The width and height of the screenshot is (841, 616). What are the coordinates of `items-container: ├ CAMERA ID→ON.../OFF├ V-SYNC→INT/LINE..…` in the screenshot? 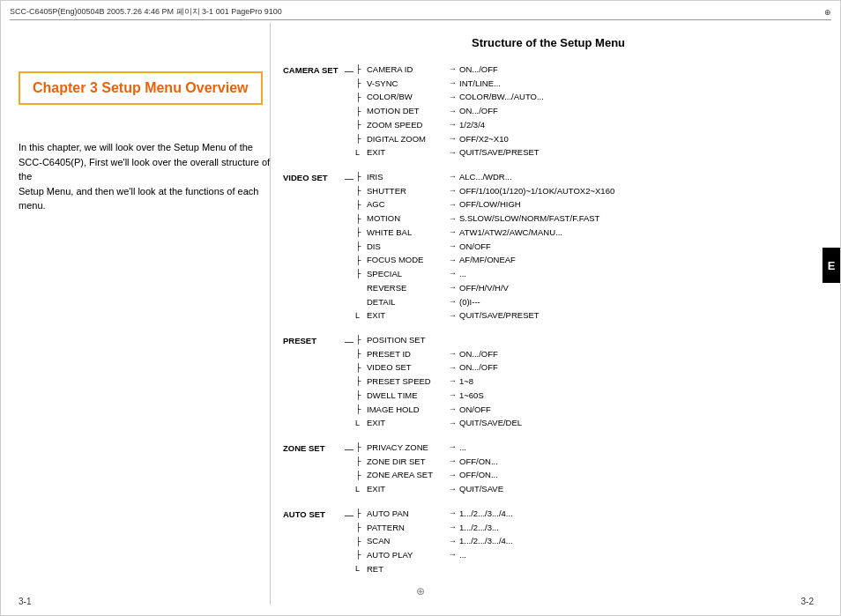 It's located at (450, 112).